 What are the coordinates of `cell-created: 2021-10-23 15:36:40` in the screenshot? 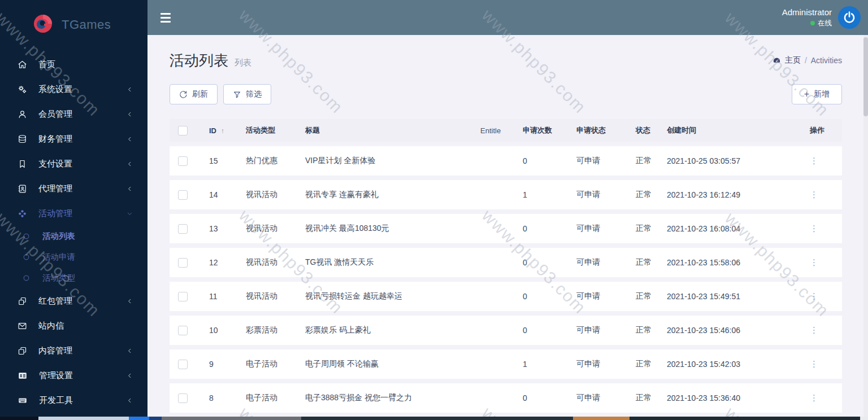 It's located at (728, 398).